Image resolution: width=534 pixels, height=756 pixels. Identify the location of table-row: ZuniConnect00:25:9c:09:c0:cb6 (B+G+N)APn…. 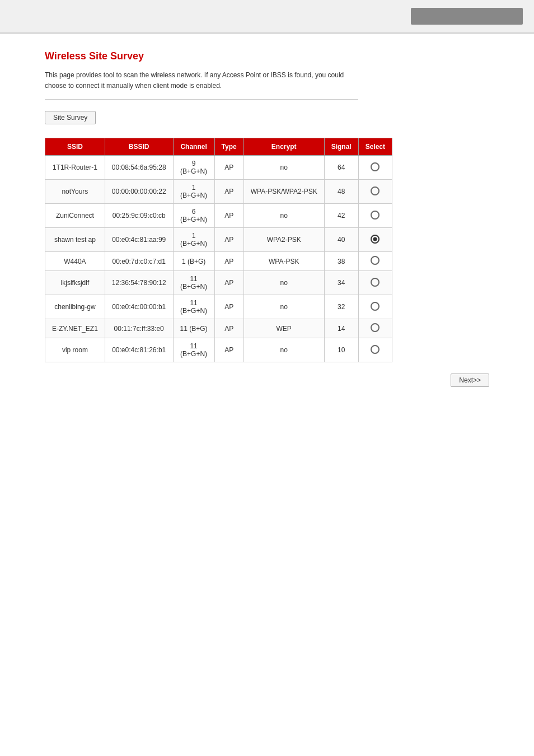
(219, 216).